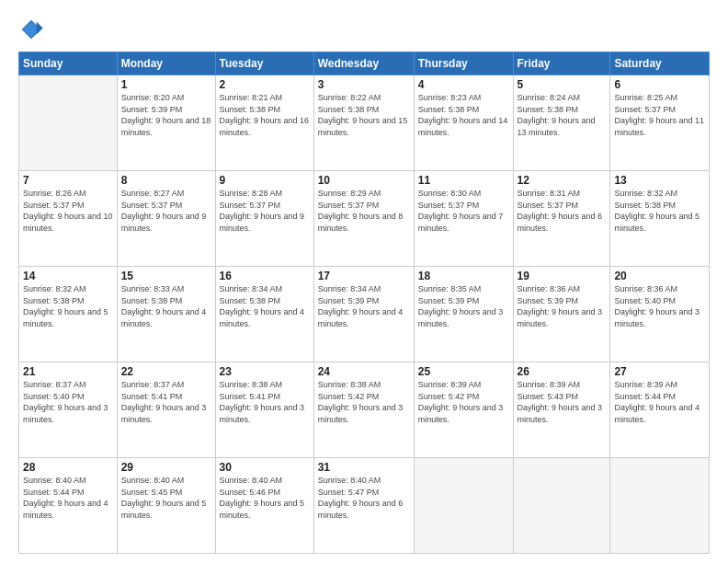  What do you see at coordinates (364, 506) in the screenshot?
I see `calendar-cell: 31Sunrise: 8:40 AMSunset: 5:47 PMDayligh…` at bounding box center [364, 506].